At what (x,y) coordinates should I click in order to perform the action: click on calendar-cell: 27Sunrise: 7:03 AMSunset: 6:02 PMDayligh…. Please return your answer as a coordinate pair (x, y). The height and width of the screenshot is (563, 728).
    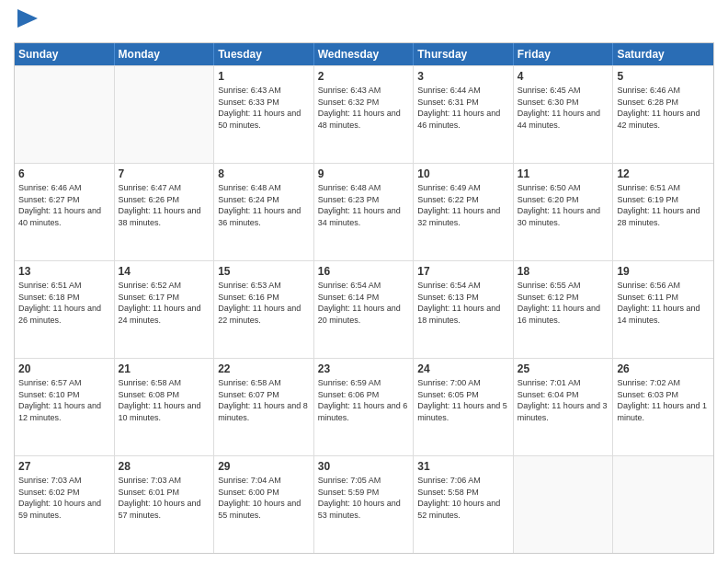
    Looking at the image, I should click on (64, 504).